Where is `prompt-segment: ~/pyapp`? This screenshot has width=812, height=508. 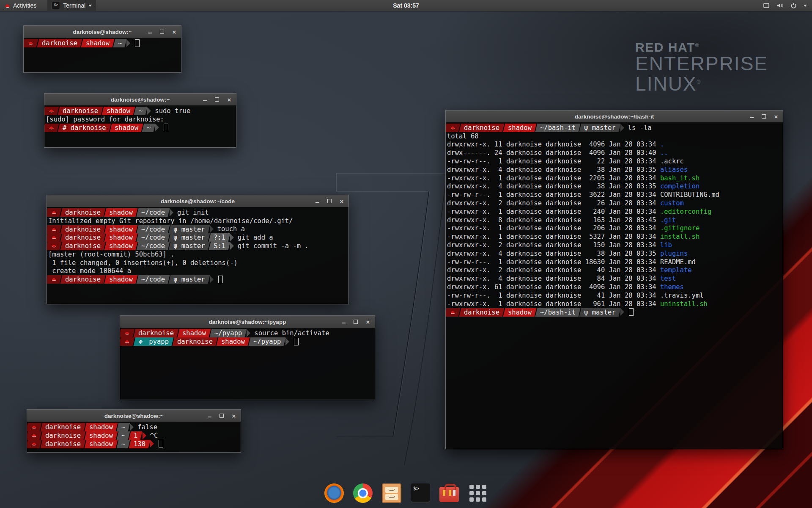
prompt-segment: ~/pyapp is located at coordinates (267, 342).